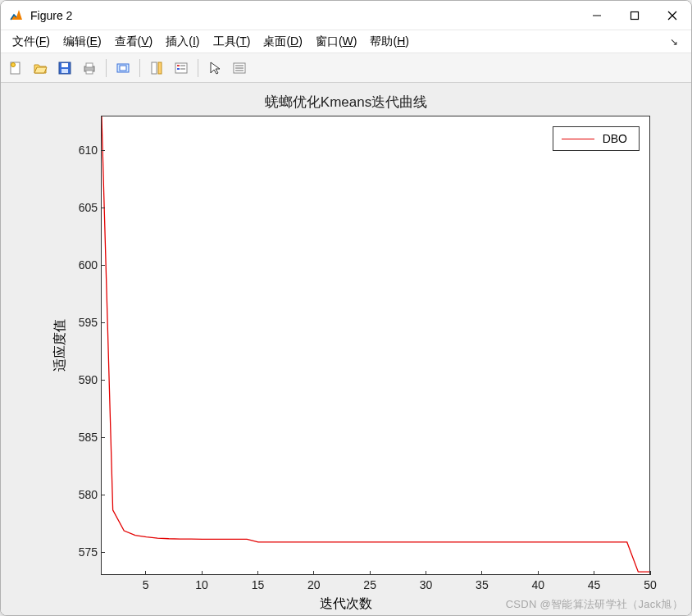  I want to click on menubar: 文件(F)编辑(E)查看(V)插入(I)工具(T)桌面(D)窗口(W)帮助(H)…, so click(346, 42).